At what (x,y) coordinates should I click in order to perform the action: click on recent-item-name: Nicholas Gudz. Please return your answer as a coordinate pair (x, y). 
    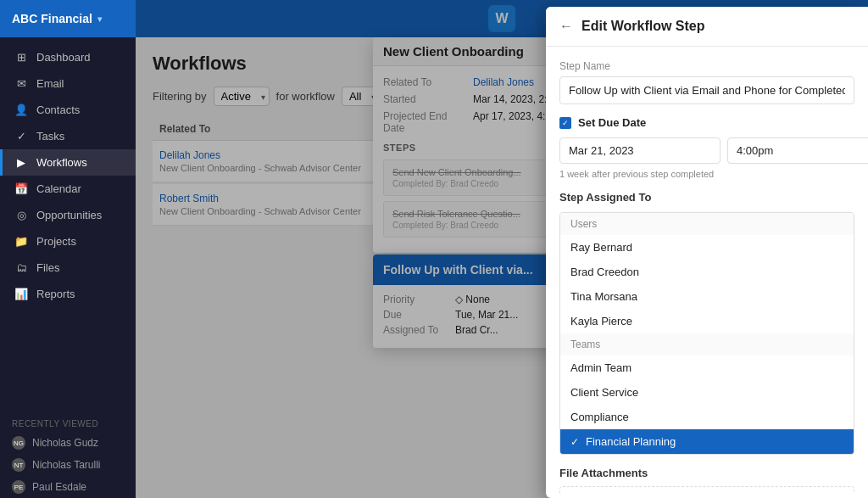
    Looking at the image, I should click on (65, 443).